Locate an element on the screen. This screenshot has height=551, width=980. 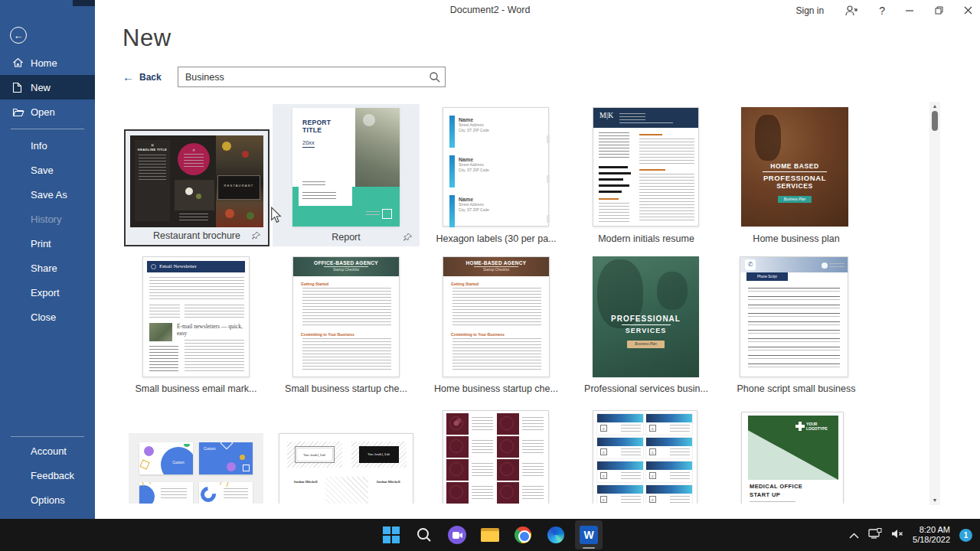
template-tile-restaurant-brochure: ✕ HEADLINE TITLE ✕ RESTAURANT Rest is located at coordinates (197, 188).